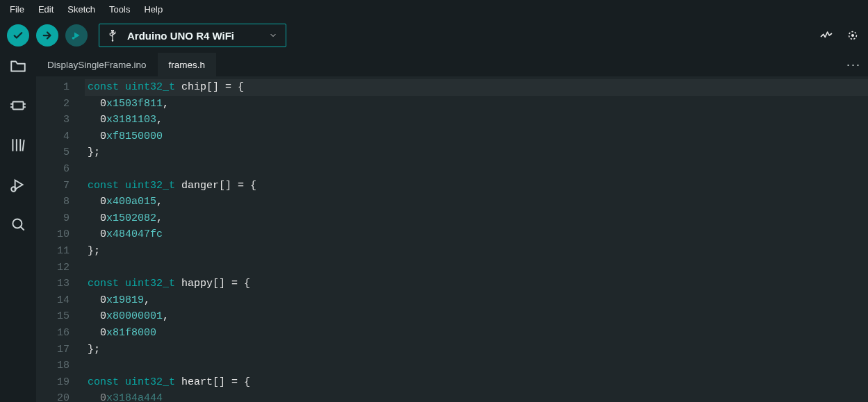 Image resolution: width=868 pixels, height=402 pixels. Describe the element at coordinates (53, 251) in the screenshot. I see `line-number: 11` at that location.